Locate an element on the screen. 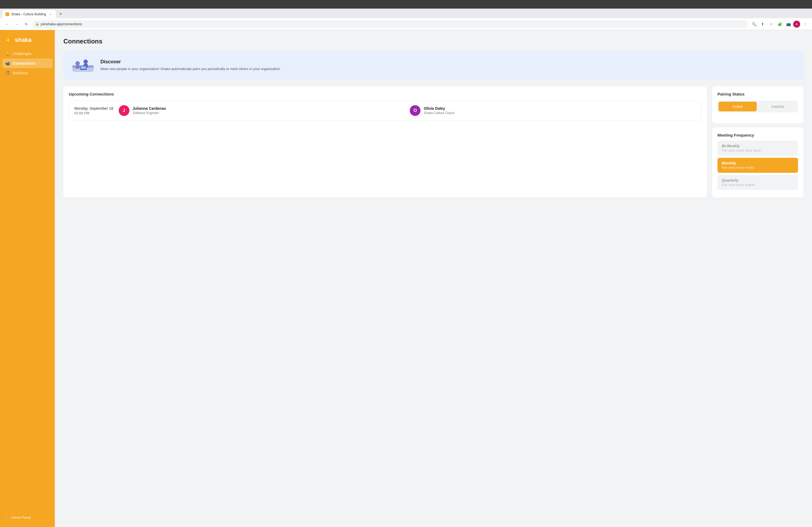  frequency-quarterly: Quarterly Pair once every quarter is located at coordinates (758, 182).